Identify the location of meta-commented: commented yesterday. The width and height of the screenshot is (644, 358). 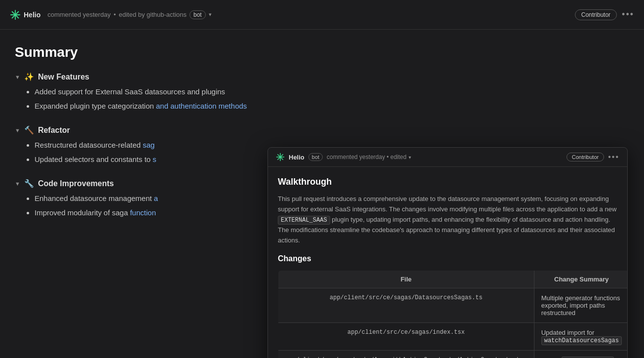
(79, 15).